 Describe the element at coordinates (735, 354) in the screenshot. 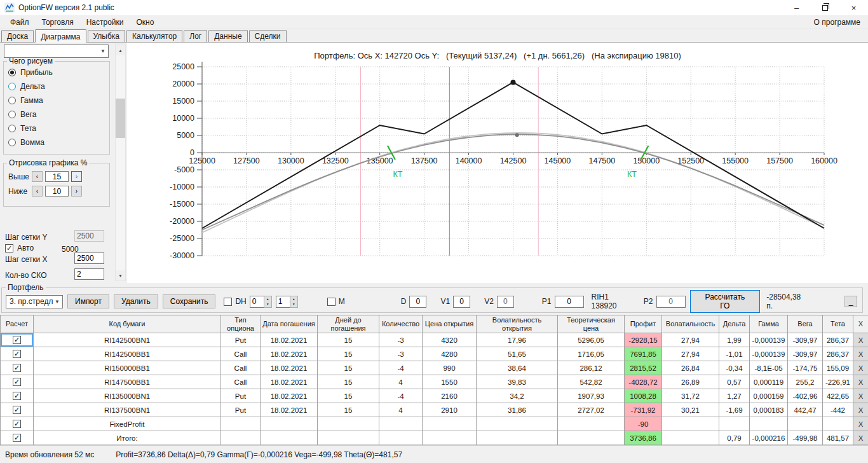

I see `cell-delta: -1,01` at that location.